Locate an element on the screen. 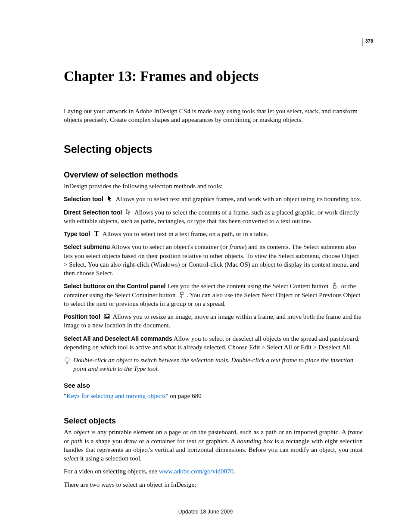  p1-c: or is located at coordinates (67, 441).